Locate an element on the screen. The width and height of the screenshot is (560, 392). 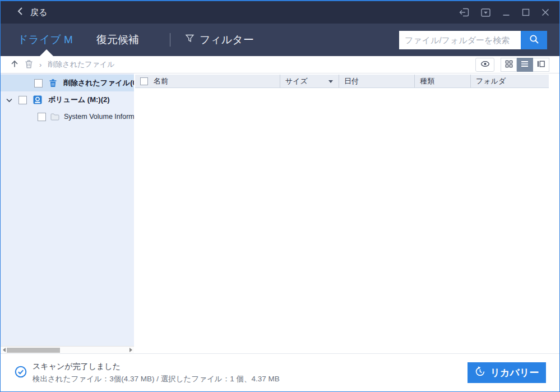
scan-status-detail: 検出されたファイル：3個(4.37 MB) / 選択したファイル：1 個、4.3… is located at coordinates (156, 379).